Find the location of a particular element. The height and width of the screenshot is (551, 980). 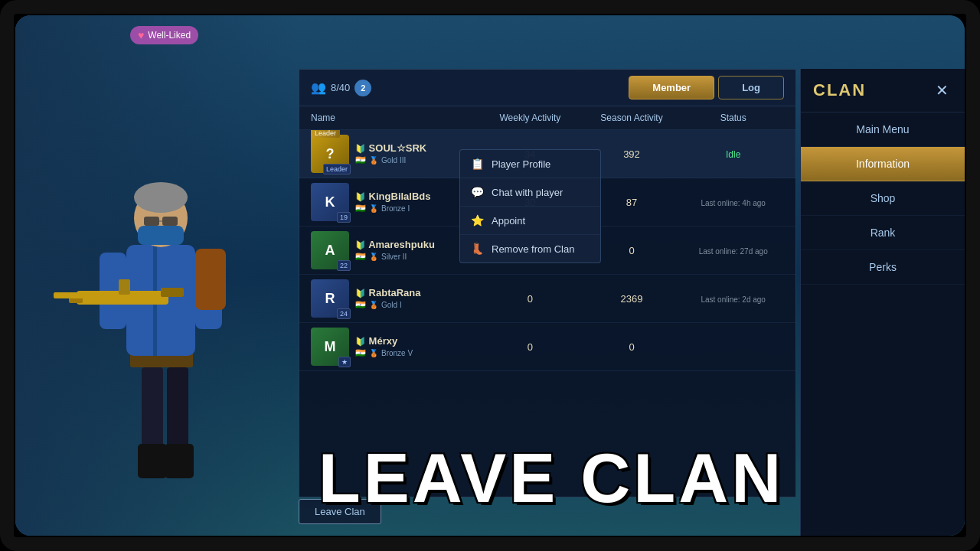

avatar-level: Leader is located at coordinates (337, 169).